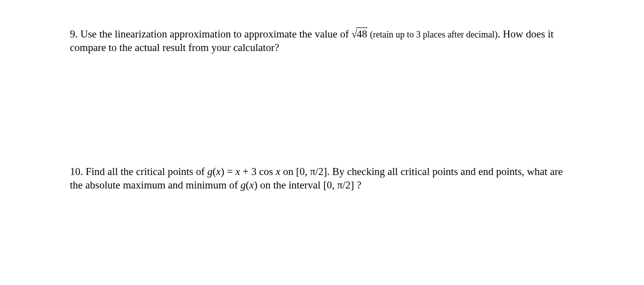  What do you see at coordinates (238, 172) in the screenshot?
I see `rhs-x: x` at bounding box center [238, 172].